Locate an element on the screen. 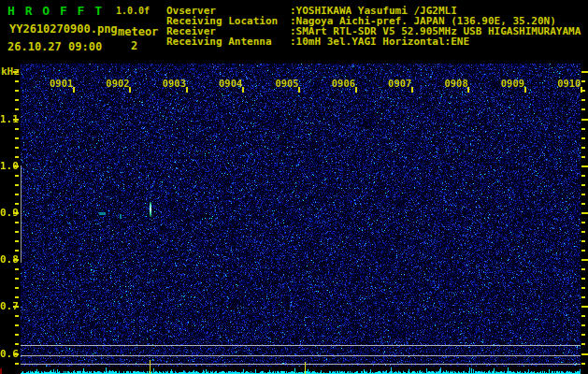 This screenshot has width=588, height=374. corner-count-mark is located at coordinates (1, 371).